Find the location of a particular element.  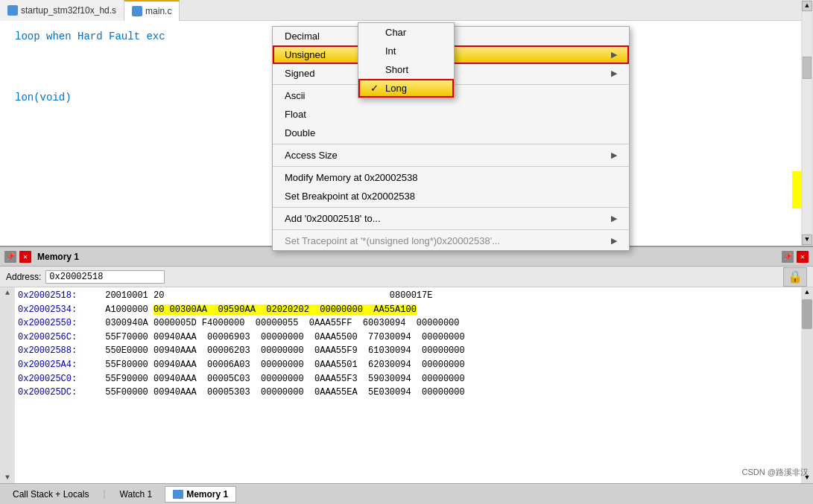

lock-button: 🔒 is located at coordinates (795, 277).